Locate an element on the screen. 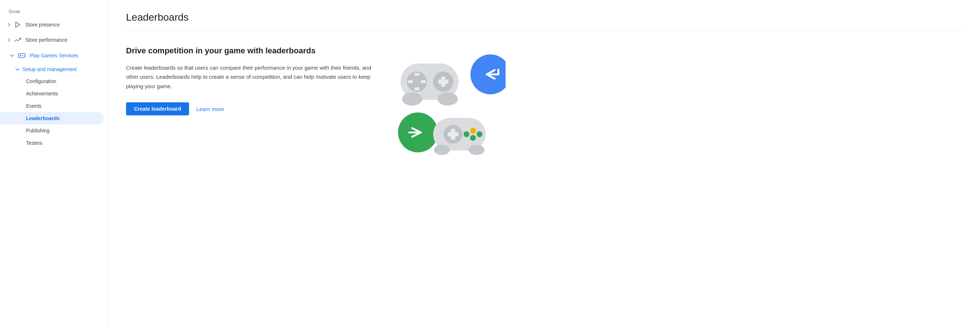  sidebar-label-leaderboards: Leaderboards is located at coordinates (43, 118).